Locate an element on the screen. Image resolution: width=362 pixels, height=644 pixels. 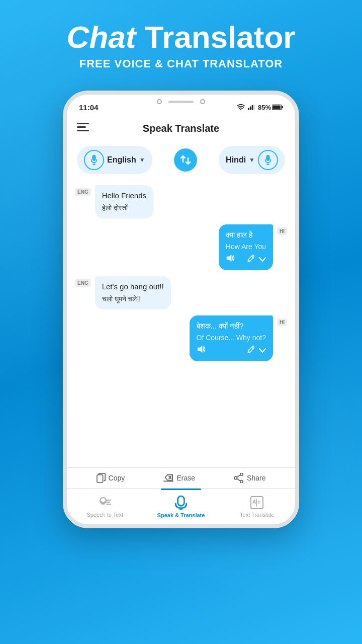
message-bubble-4: बेशक... क्यों नहीं? Of Course... Why not… is located at coordinates (231, 339).